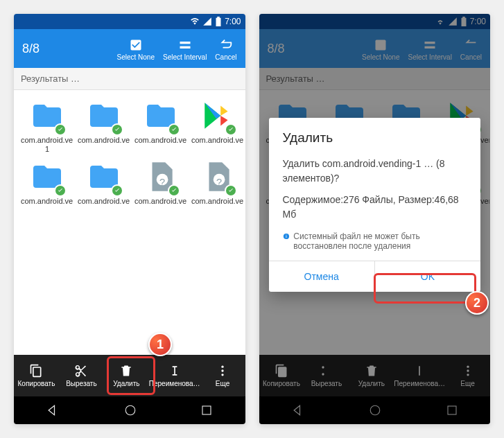 This screenshot has height=438, width=504. What do you see at coordinates (136, 45) in the screenshot?
I see `checkbox-icon` at bounding box center [136, 45].